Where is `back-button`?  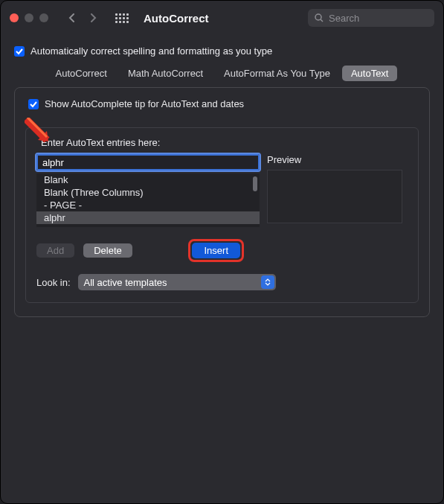
back-button is located at coordinates (72, 18).